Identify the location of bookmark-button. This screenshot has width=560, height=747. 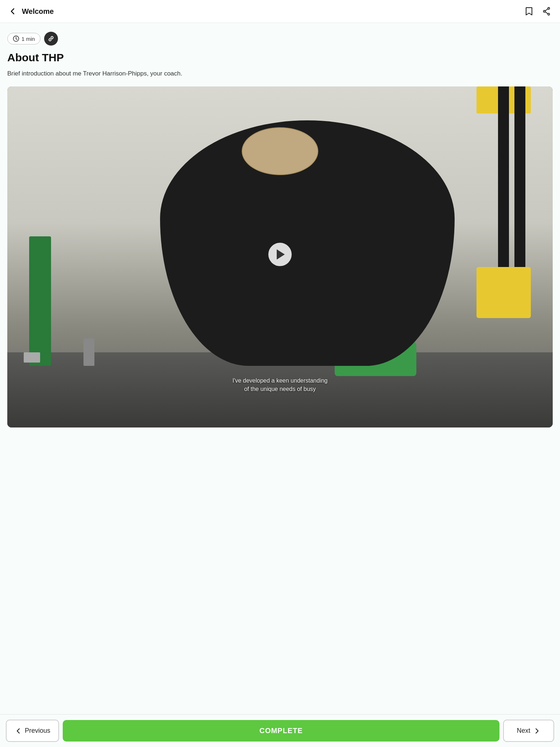
(529, 11).